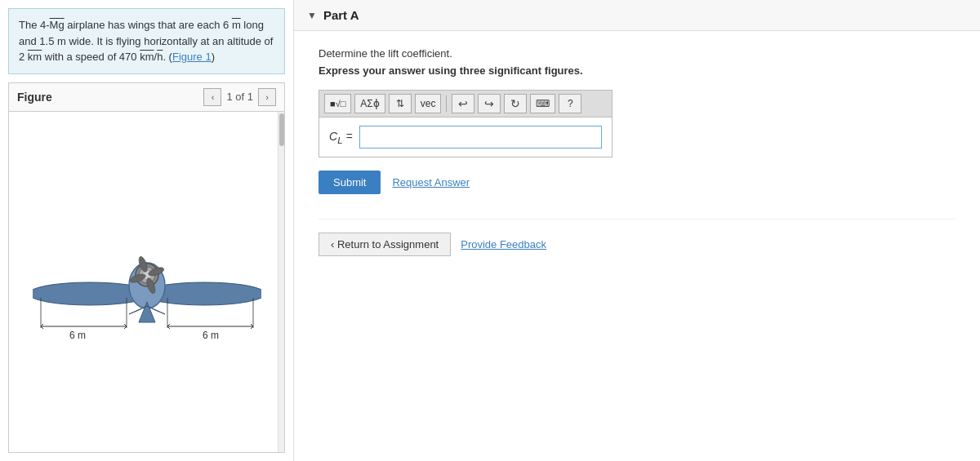 The height and width of the screenshot is (461, 980). Describe the element at coordinates (160, 57) in the screenshot. I see `unit-h: h` at that location.